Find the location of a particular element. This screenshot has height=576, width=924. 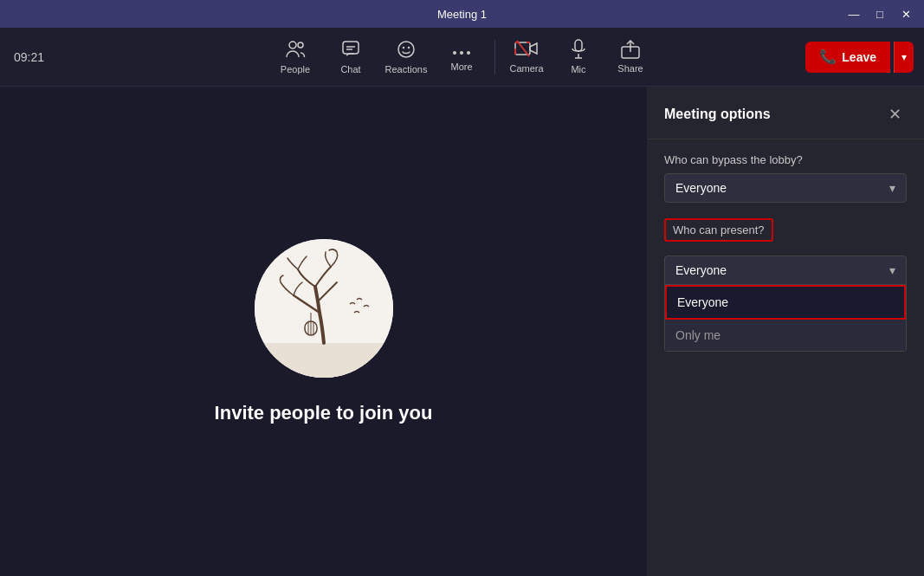

people-button: People is located at coordinates (295, 57).